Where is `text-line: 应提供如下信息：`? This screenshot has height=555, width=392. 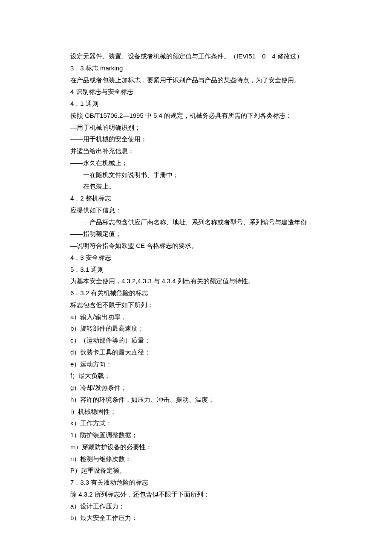 text-line: 应提供如下信息： is located at coordinates (202, 210).